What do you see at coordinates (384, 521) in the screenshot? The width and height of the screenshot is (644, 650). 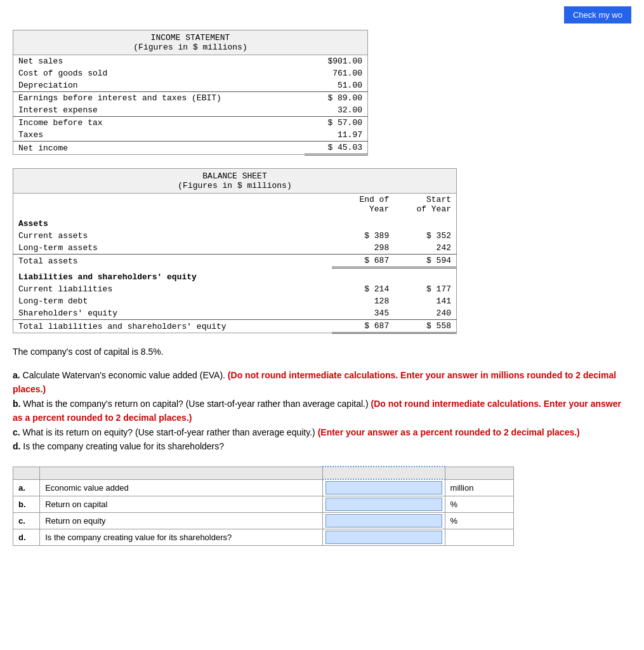 I see `answer-input-c` at bounding box center [384, 521].